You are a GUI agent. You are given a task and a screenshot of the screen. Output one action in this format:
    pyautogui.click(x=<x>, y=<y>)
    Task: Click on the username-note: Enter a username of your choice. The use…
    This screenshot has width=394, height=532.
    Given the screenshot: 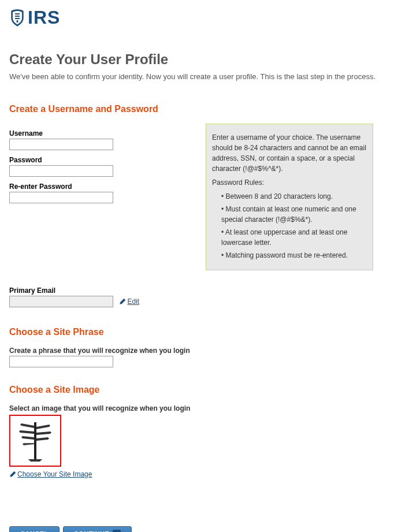 What is the action you would take?
    pyautogui.click(x=289, y=153)
    